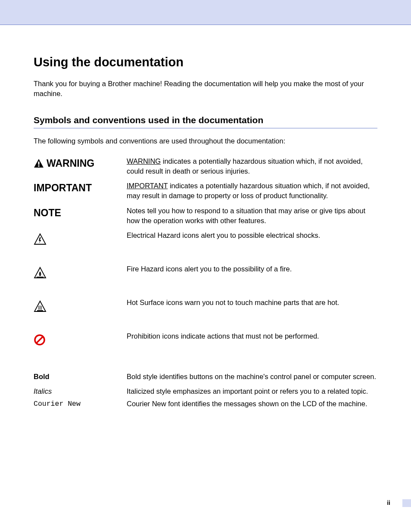 The image size is (411, 532). What do you see at coordinates (80, 391) in the screenshot?
I see `italics-label: Italics` at bounding box center [80, 391].